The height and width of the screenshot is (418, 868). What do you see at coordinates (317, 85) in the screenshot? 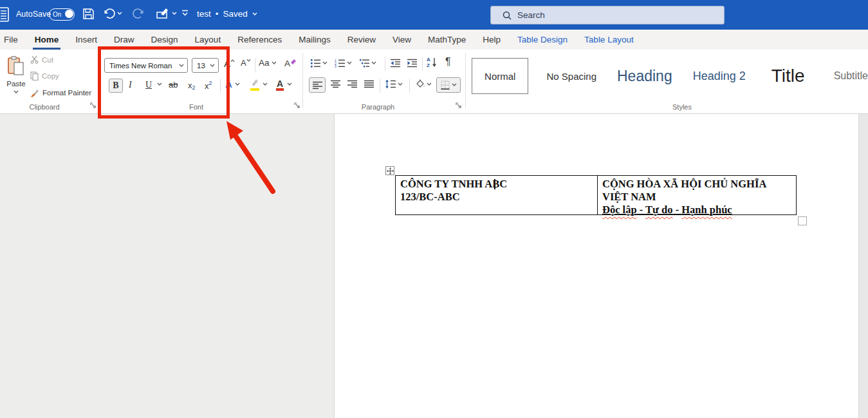
I see `align-left-button` at bounding box center [317, 85].